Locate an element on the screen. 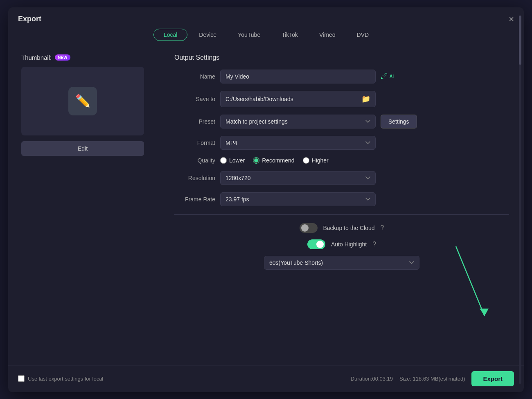 This screenshot has width=532, height=399. tab-vimeo: Vimeo is located at coordinates (327, 35).